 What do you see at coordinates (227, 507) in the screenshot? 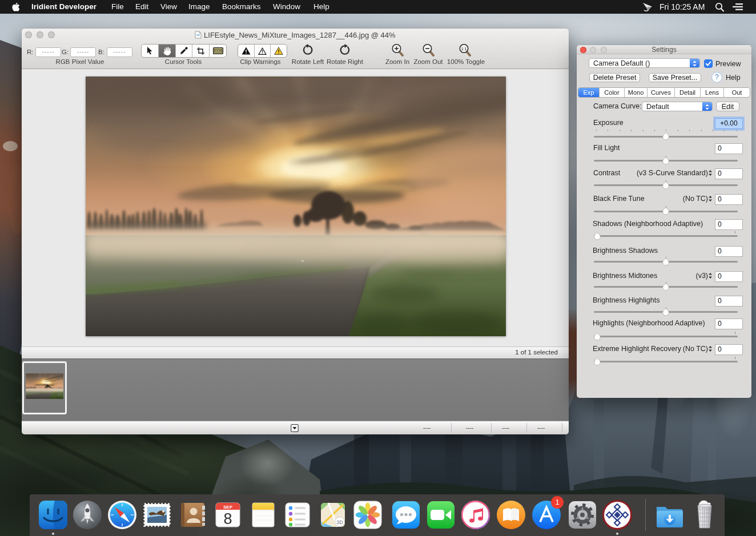
I see `svg-text: SEP` at bounding box center [227, 507].